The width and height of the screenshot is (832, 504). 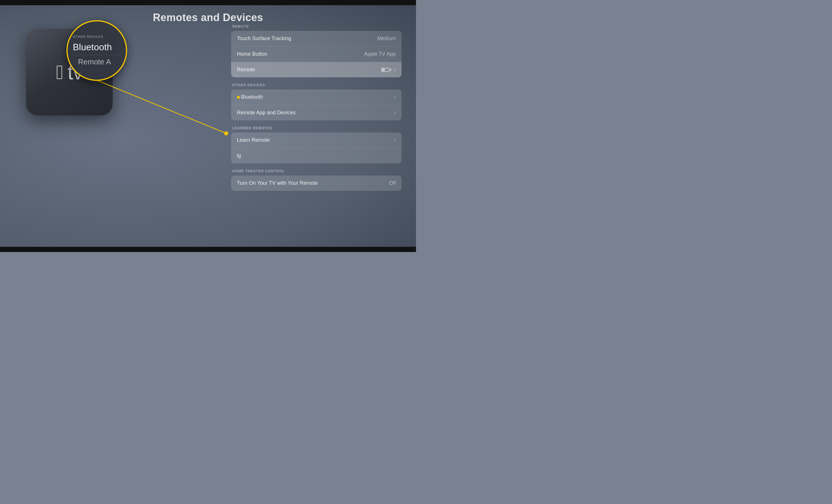 What do you see at coordinates (316, 69) in the screenshot?
I see `remote-row: Remote ›` at bounding box center [316, 69].